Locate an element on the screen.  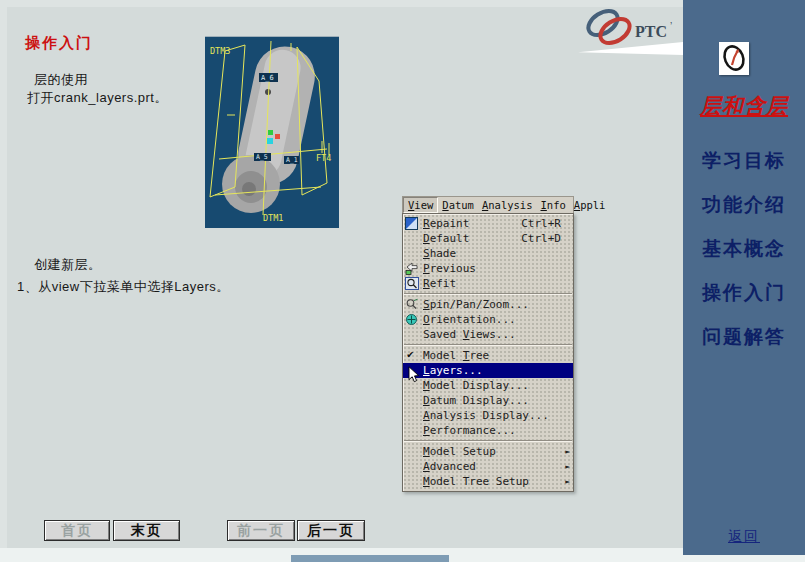
csys-marker-cyan is located at coordinates (270, 141).